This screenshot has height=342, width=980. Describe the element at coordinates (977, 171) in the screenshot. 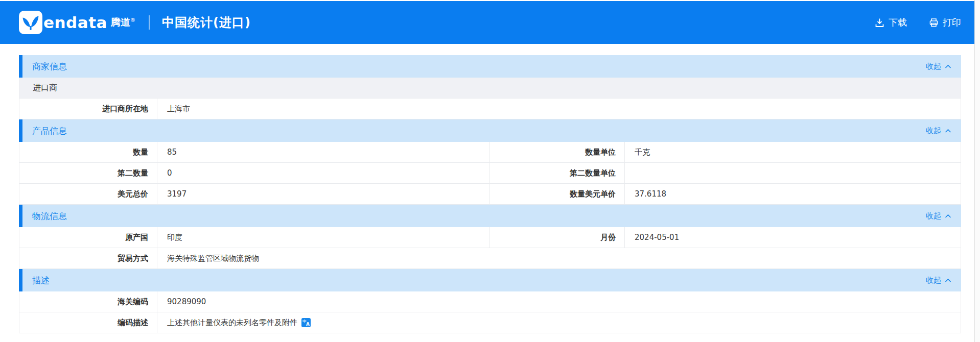

I see `scrollbar` at that location.